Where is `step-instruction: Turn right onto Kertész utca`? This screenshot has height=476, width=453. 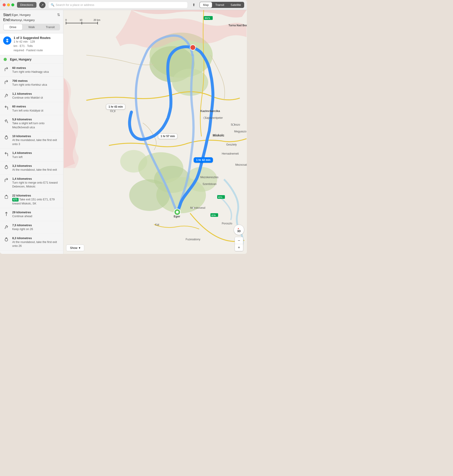
step-instruction: Turn right onto Kertész utca is located at coordinates (30, 85).